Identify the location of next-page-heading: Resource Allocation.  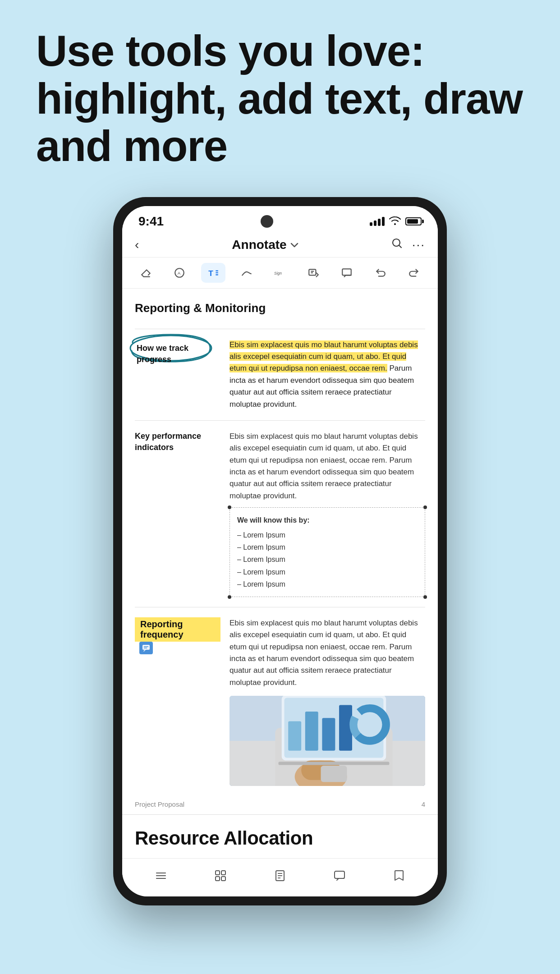
(280, 838).